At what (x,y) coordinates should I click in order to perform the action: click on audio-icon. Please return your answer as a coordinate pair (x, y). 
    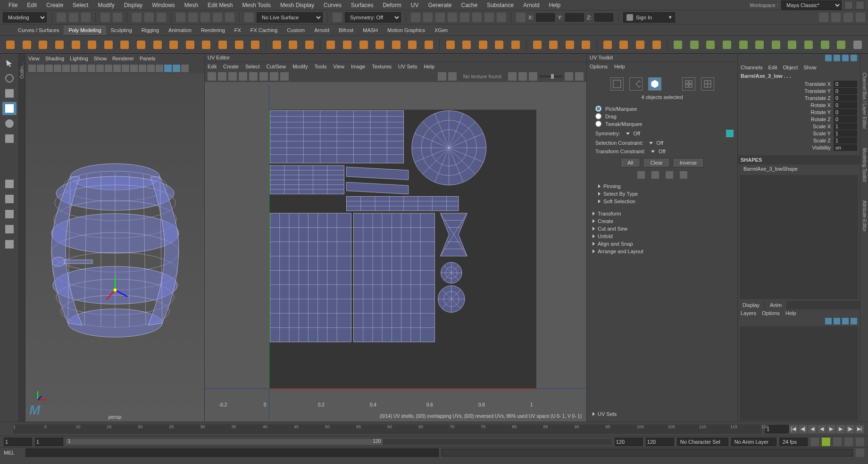
    Looking at the image, I should click on (837, 442).